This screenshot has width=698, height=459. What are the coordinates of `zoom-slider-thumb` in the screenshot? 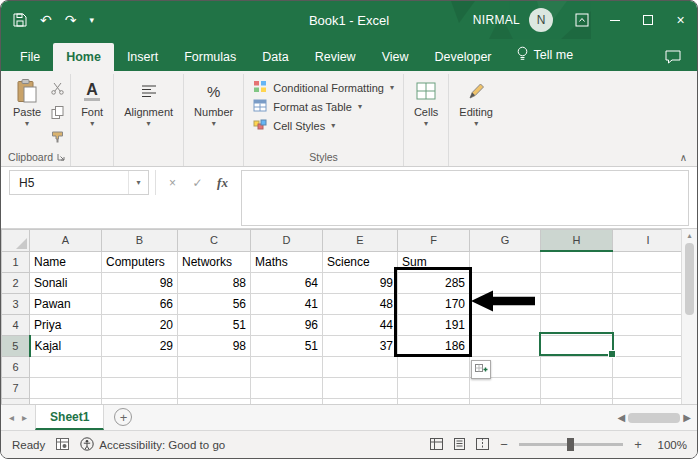 It's located at (570, 444).